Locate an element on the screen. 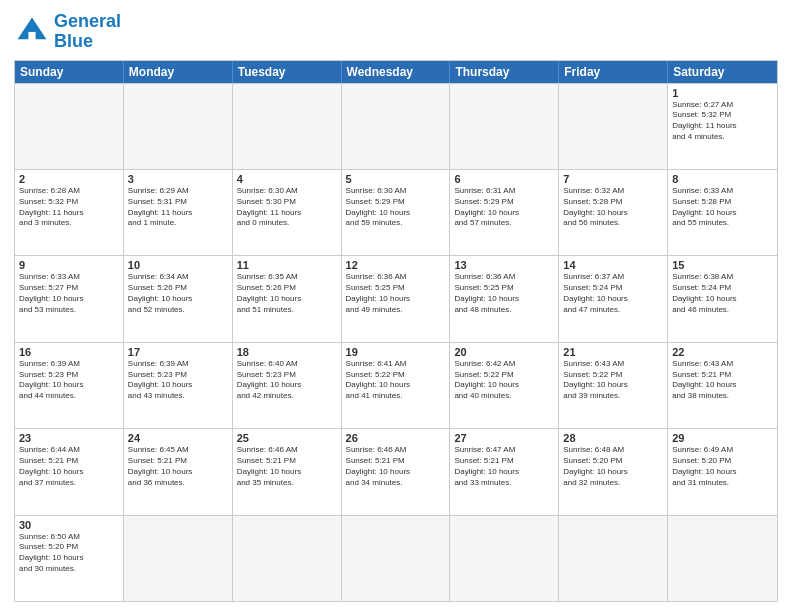 Image resolution: width=792 pixels, height=612 pixels. day-number: 28 is located at coordinates (613, 438).